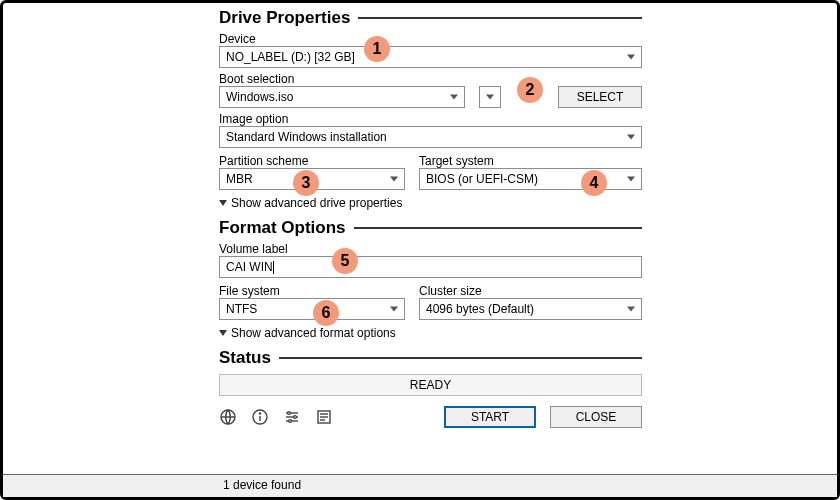  Describe the element at coordinates (245, 358) in the screenshot. I see `section-title-status: Status` at that location.